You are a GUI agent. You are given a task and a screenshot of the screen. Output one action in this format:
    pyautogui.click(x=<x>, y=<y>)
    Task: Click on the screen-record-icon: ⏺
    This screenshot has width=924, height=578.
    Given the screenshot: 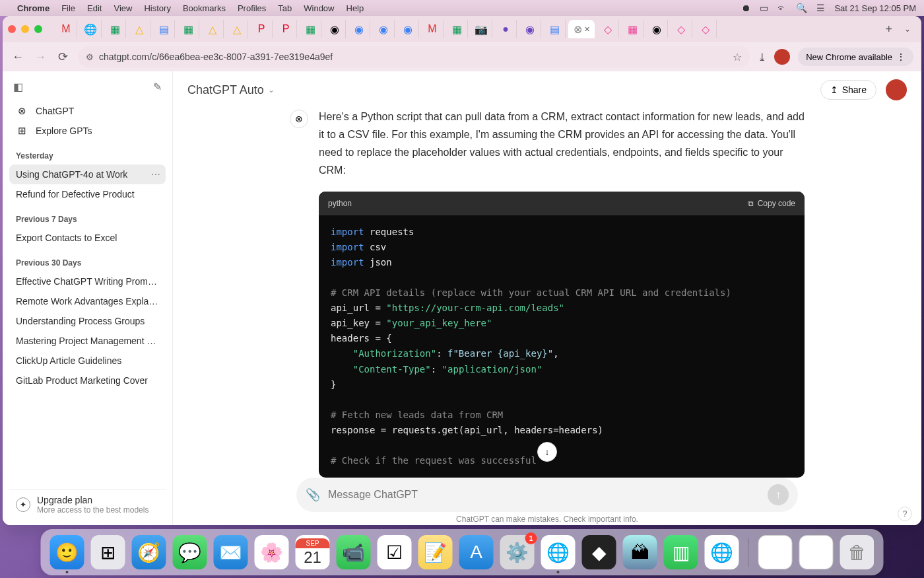 What is the action you would take?
    pyautogui.click(x=746, y=8)
    